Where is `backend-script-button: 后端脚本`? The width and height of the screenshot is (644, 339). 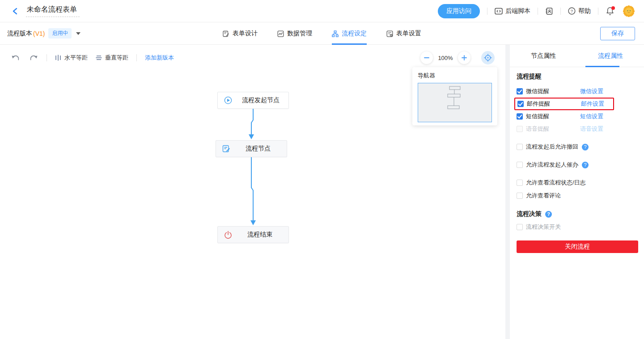 backend-script-button: 后端脚本 is located at coordinates (513, 11).